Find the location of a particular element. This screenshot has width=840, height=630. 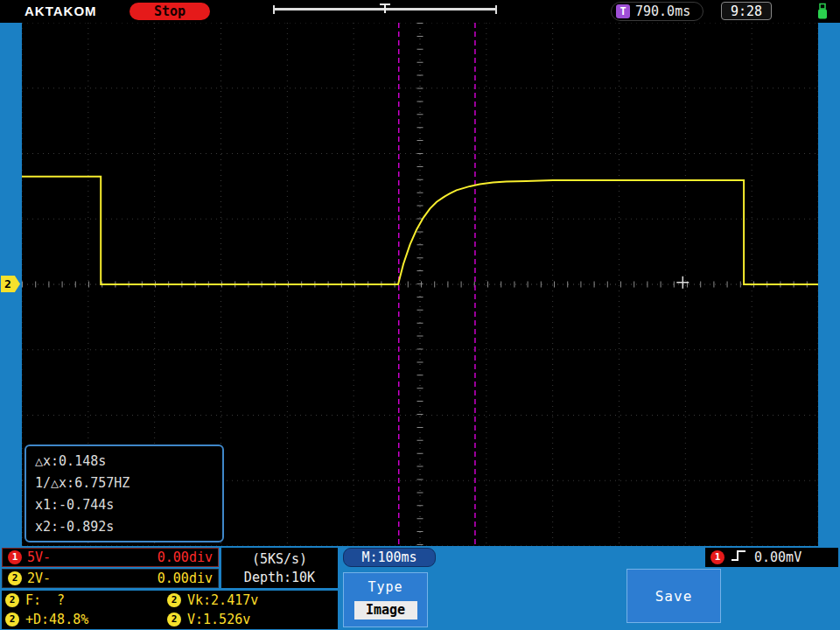

ch1-badge: 1 is located at coordinates (15, 557).